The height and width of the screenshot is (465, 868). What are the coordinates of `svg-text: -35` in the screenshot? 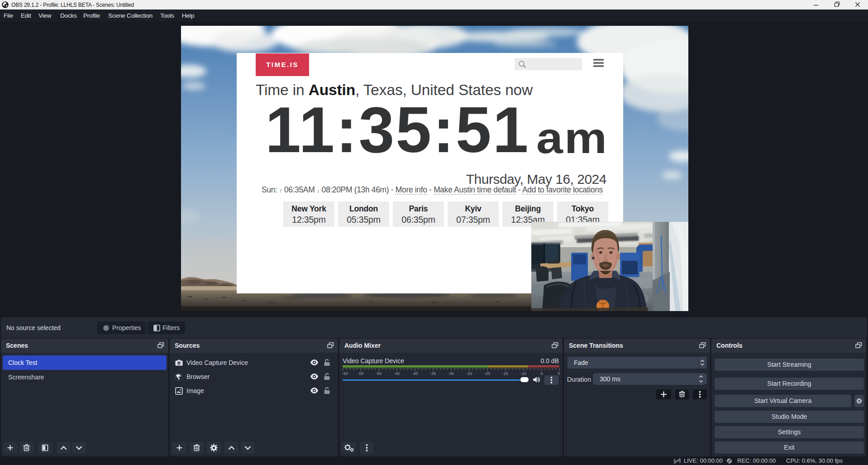 It's located at (433, 373).